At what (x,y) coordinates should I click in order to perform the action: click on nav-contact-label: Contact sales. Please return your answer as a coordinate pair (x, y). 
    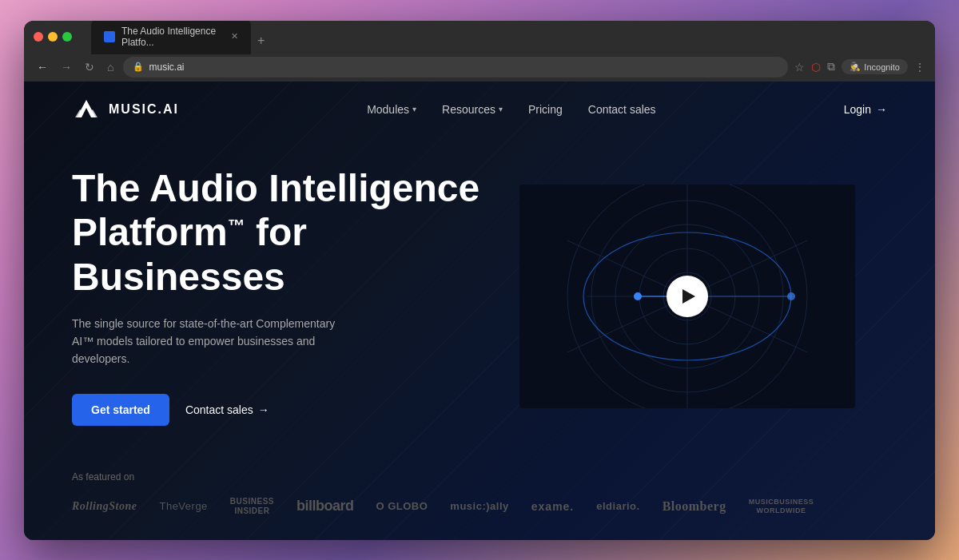
    Looking at the image, I should click on (622, 109).